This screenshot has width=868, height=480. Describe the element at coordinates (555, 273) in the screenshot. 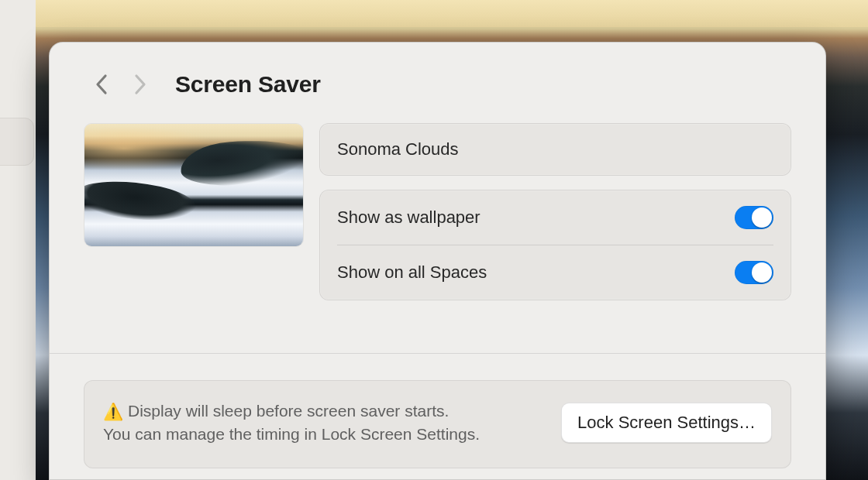

I see `option-show-on-all-spaces: Show on all Spaces` at that location.